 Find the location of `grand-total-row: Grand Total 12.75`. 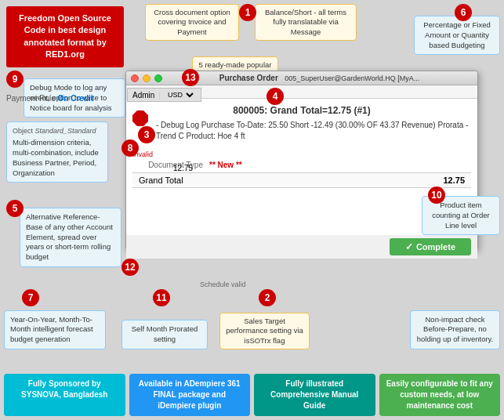

grand-total-row: Grand Total 12.75 is located at coordinates (302, 180).